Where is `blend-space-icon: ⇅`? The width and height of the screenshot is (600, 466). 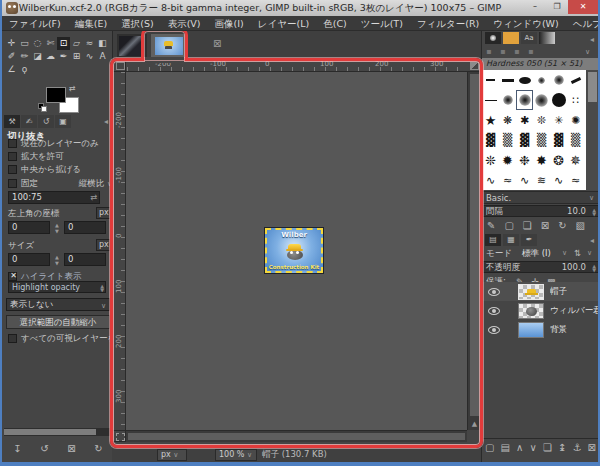 blend-space-icon: ⇅ is located at coordinates (578, 254).